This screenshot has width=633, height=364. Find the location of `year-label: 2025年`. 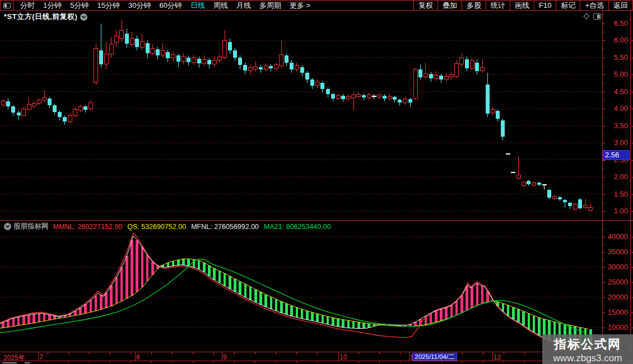

year-label: 2025年 is located at coordinates (15, 358).